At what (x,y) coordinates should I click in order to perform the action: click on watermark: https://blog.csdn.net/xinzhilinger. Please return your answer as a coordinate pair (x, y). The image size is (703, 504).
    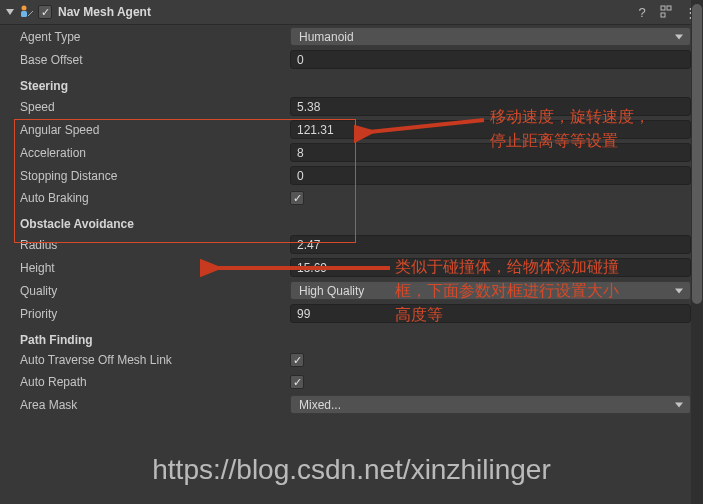
    Looking at the image, I should click on (352, 470).